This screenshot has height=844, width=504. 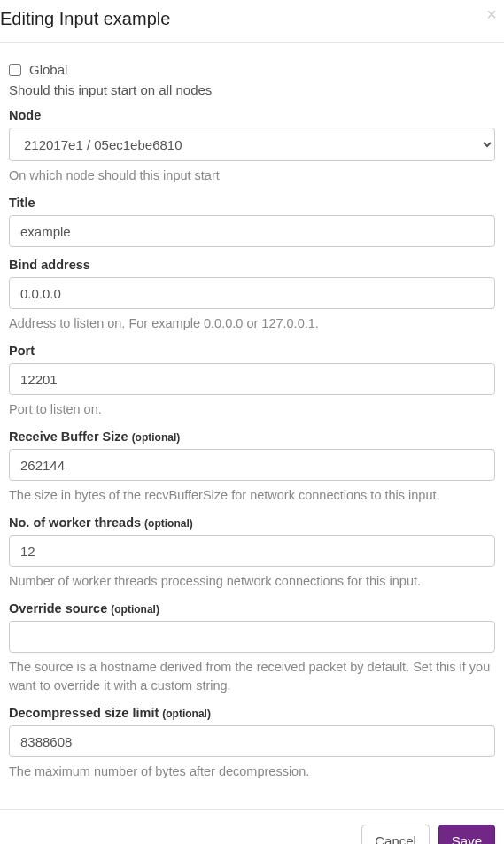 I want to click on recv-buffer-input, so click(x=252, y=465).